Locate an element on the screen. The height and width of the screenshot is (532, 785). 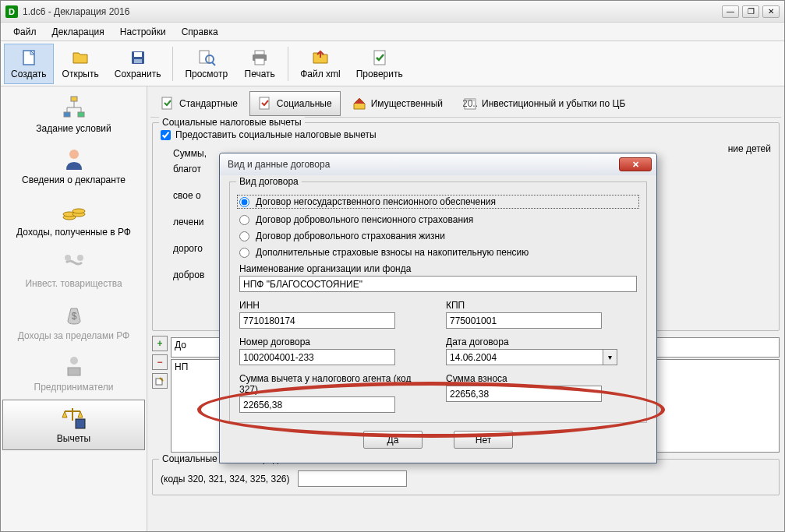
handshake-icon is located at coordinates (74, 262).